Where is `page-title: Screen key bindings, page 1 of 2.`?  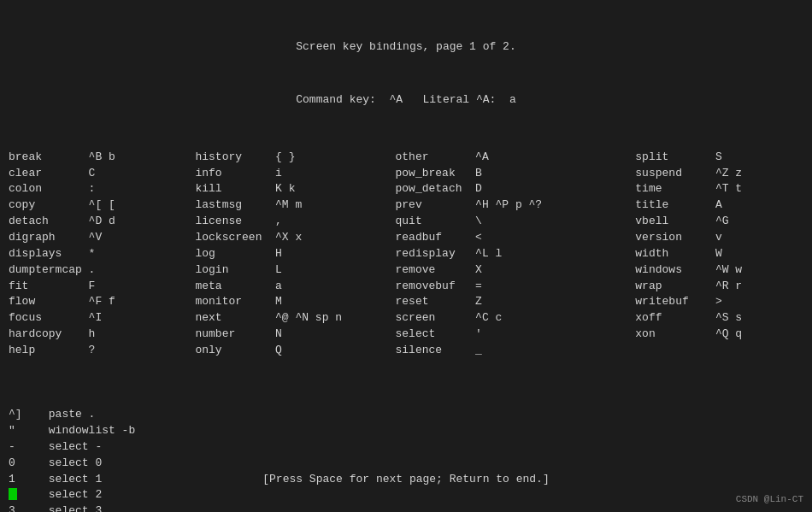
page-title: Screen key bindings, page 1 of 2. is located at coordinates (406, 48).